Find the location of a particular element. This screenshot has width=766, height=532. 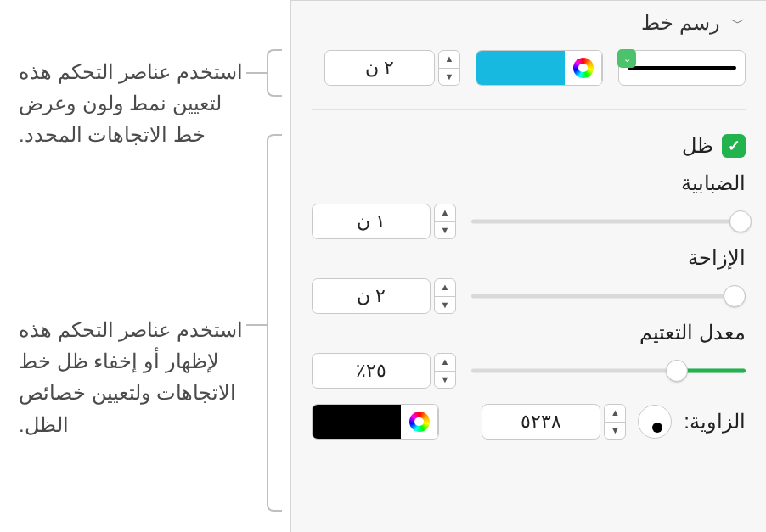

opacity-field is located at coordinates (371, 371).